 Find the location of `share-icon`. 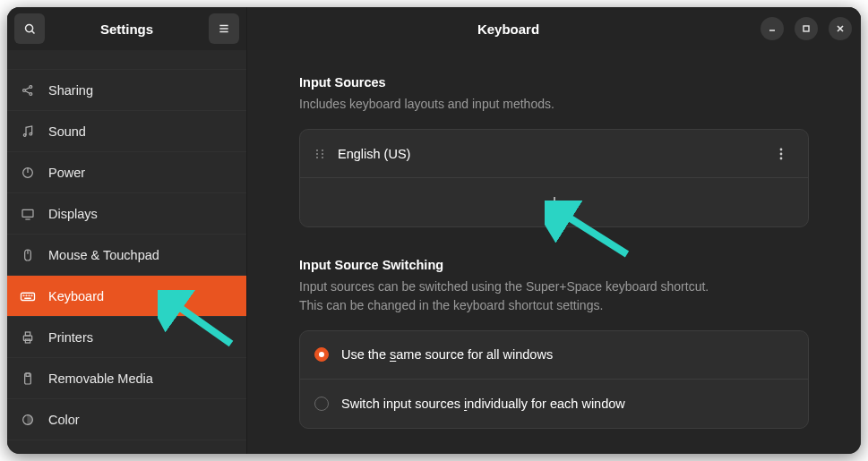

share-icon is located at coordinates (28, 90).